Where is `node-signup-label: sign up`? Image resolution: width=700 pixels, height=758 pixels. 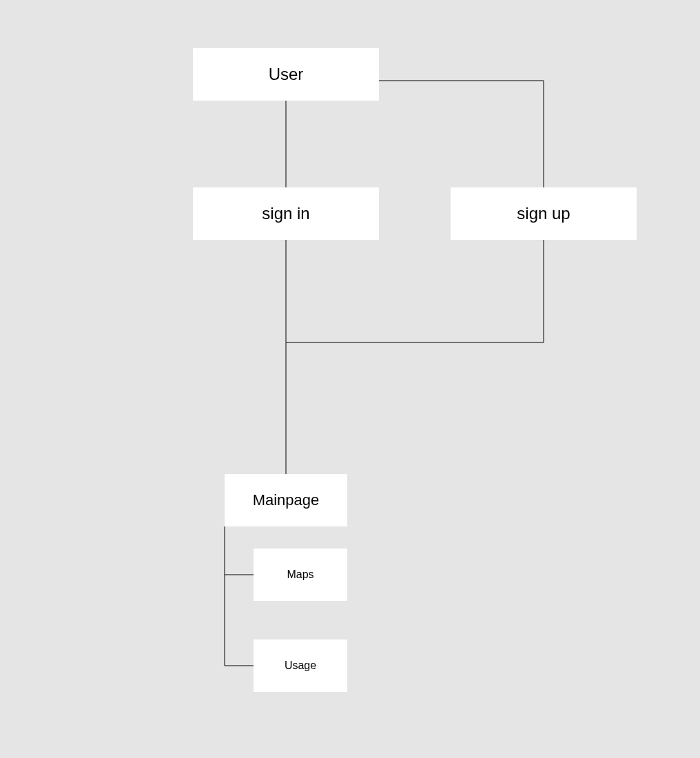 node-signup-label: sign up is located at coordinates (543, 214).